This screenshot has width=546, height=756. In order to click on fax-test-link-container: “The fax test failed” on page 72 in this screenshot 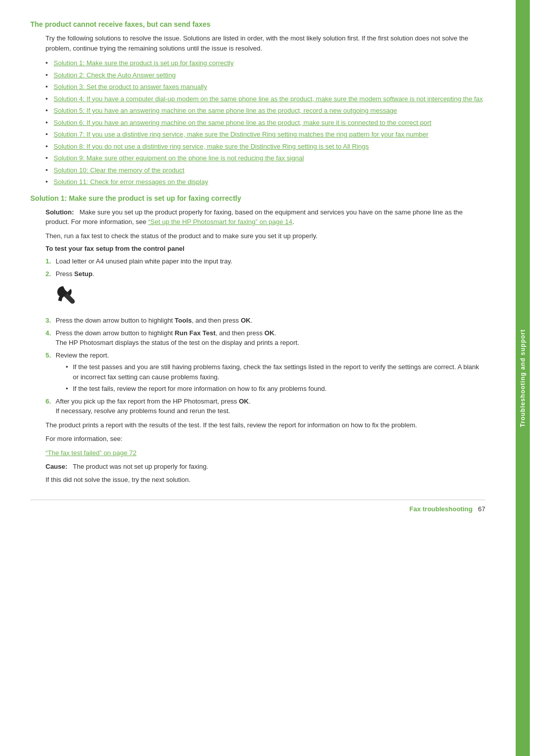, I will do `click(265, 453)`.